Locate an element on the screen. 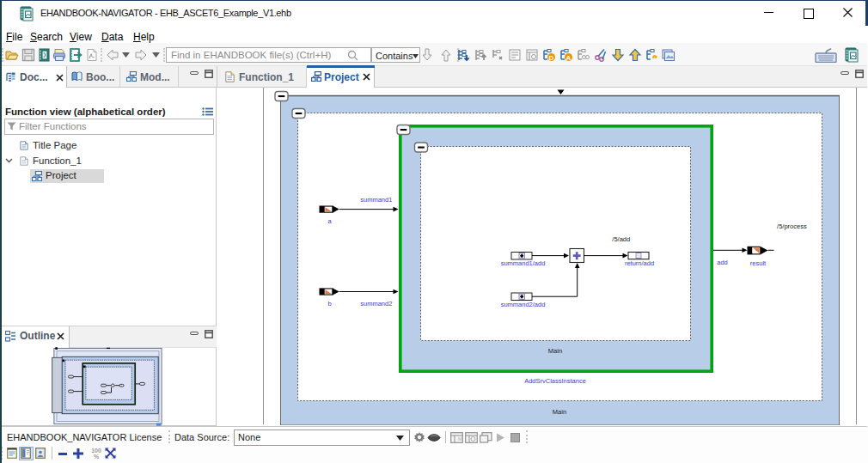  svg-text: b is located at coordinates (329, 304).